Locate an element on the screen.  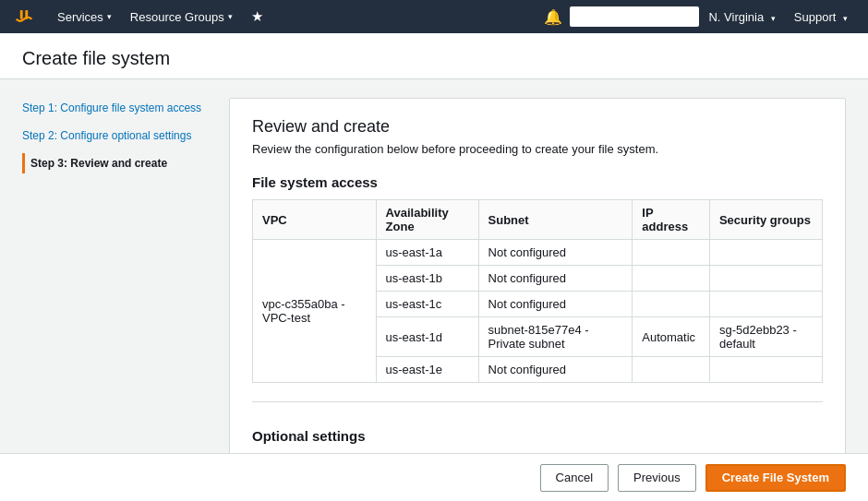
table-row: vpc-c355a0ba - VPC-testus-east-1aNot con… is located at coordinates (537, 253).